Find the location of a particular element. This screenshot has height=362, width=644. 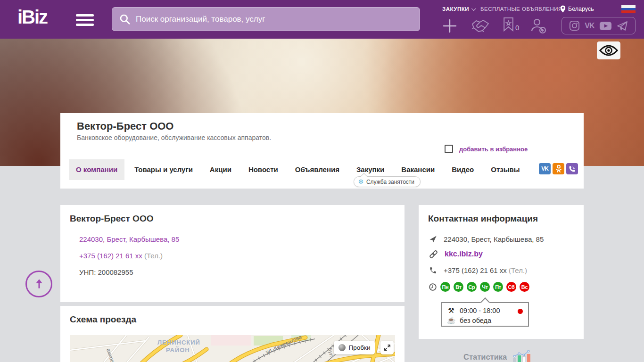

traffic-indicator-icon is located at coordinates (342, 348).